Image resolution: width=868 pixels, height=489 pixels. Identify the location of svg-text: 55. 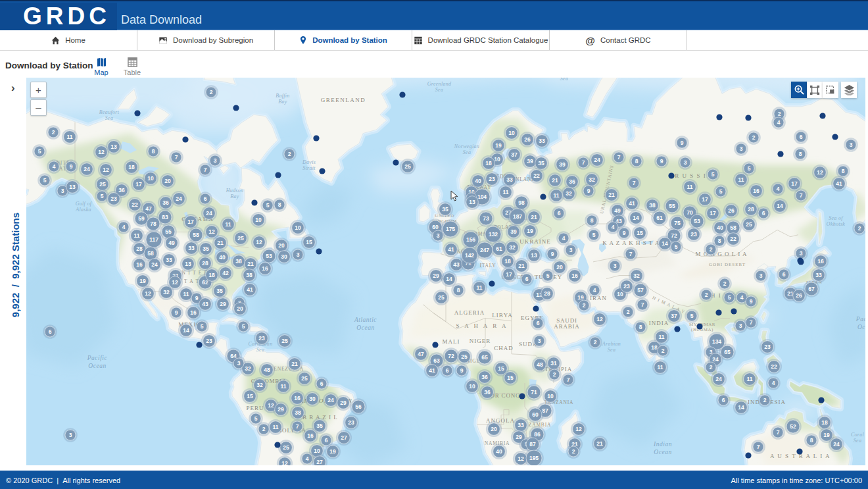
(168, 232).